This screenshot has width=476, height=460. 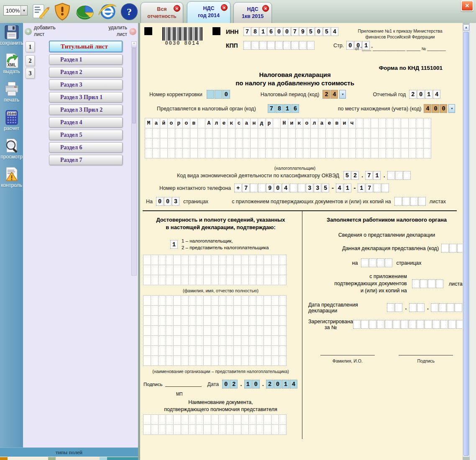 I want to click on preview-button: просмотр, so click(x=12, y=151).